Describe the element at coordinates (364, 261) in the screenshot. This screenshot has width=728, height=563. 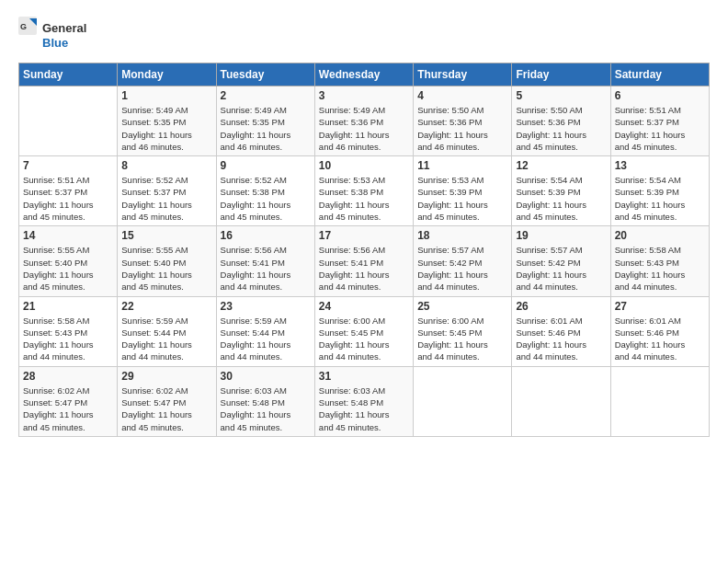
I see `day-cell: 17Sunrise: 5:56 AMSunset: 5:41 PMDayligh…` at that location.